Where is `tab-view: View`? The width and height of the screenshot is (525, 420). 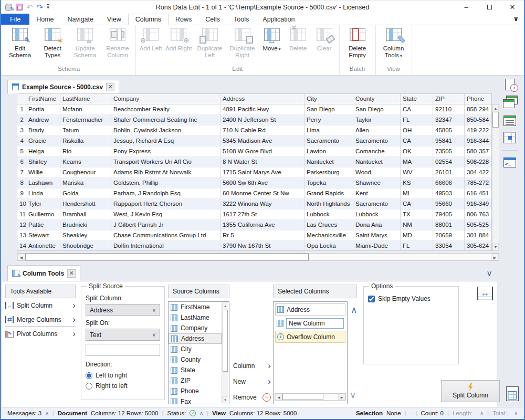
tab-view: View is located at coordinates (114, 19).